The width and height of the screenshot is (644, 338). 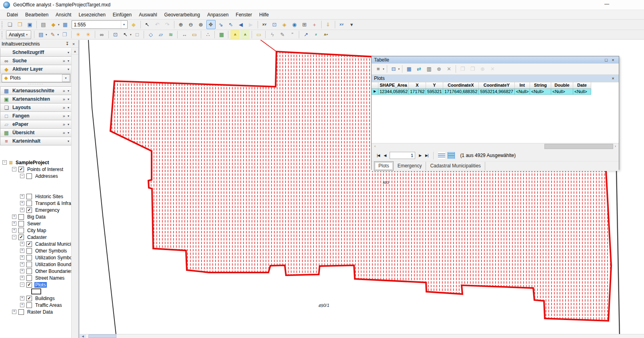 What do you see at coordinates (191, 25) in the screenshot?
I see `zoom-out-icon: ⊖` at bounding box center [191, 25].